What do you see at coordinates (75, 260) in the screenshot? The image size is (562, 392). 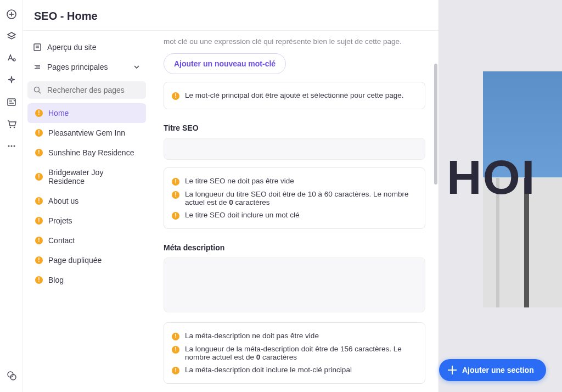 I see `page-label: Page dupliquée` at bounding box center [75, 260].